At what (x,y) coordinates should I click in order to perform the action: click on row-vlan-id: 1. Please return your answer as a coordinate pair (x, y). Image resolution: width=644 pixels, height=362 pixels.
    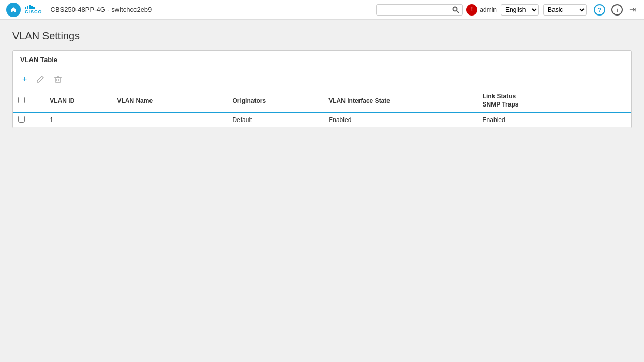
    Looking at the image, I should click on (78, 120).